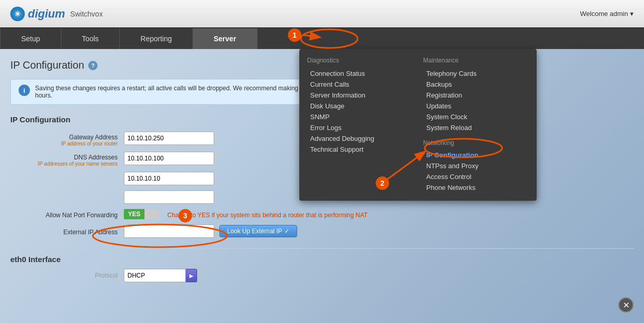 Image resolution: width=644 pixels, height=323 pixels. Describe the element at coordinates (322, 276) in the screenshot. I see `protocol-row: Protocol ▶` at that location.